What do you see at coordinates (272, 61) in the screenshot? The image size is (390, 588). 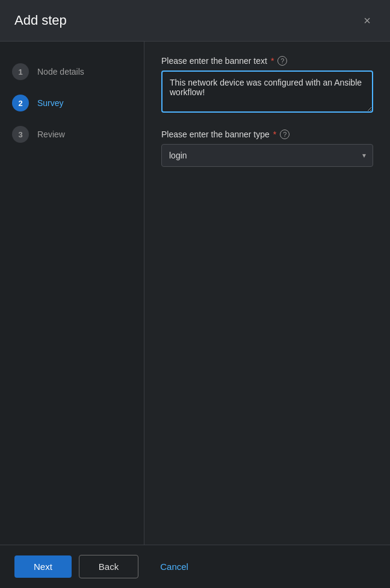 I see `required-star-text: *` at bounding box center [272, 61].